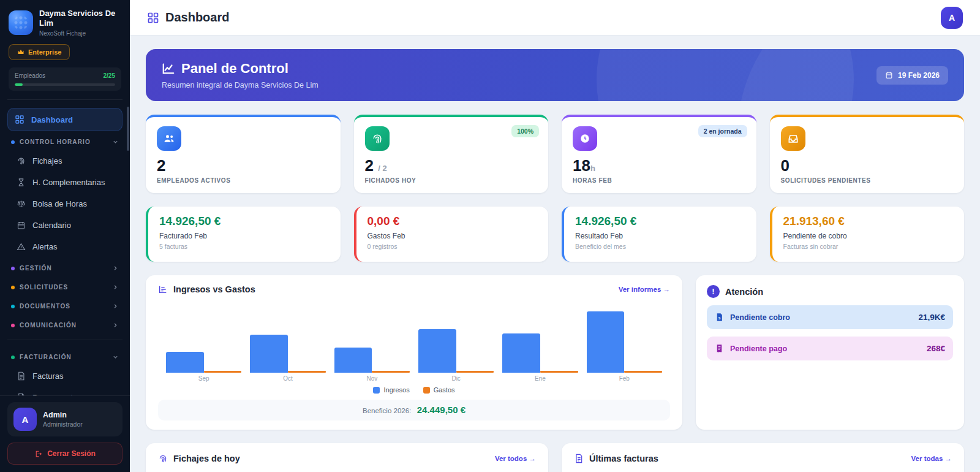  I want to click on finance-card-facturado: 14.926,50 € Facturado Feb 5 facturas, so click(243, 234).